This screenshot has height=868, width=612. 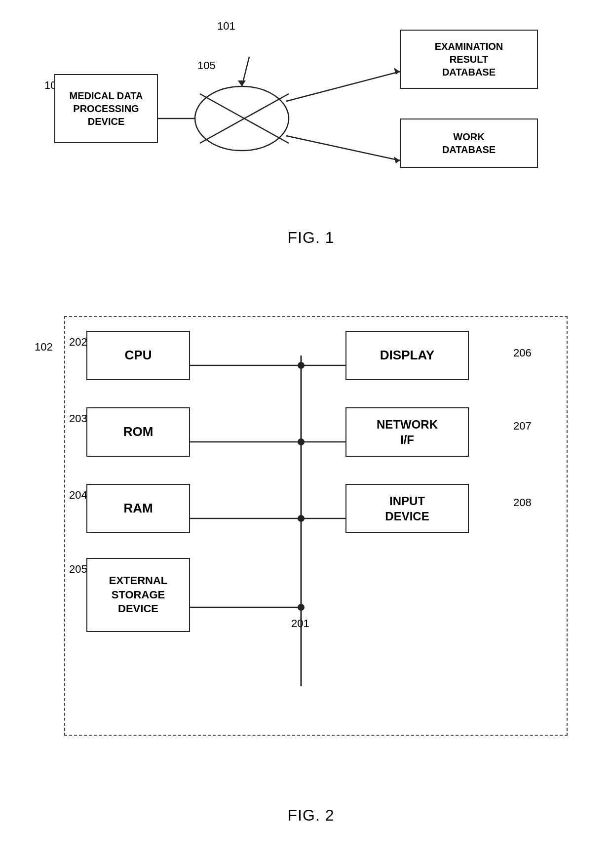 What do you see at coordinates (106, 109) in the screenshot?
I see `box-medical-data-processing: MEDICAL DATA PROCESSING DEVICE` at bounding box center [106, 109].